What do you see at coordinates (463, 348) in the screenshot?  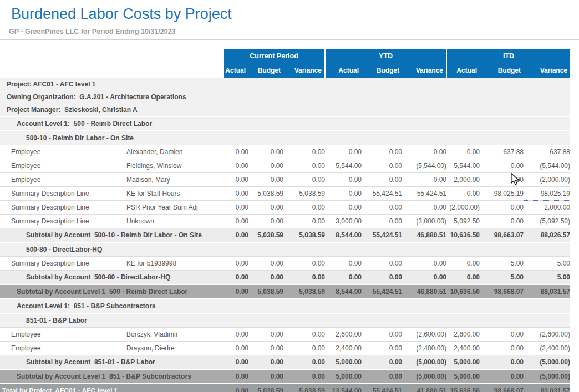 I see `value-cell: 2,400.00` at bounding box center [463, 348].